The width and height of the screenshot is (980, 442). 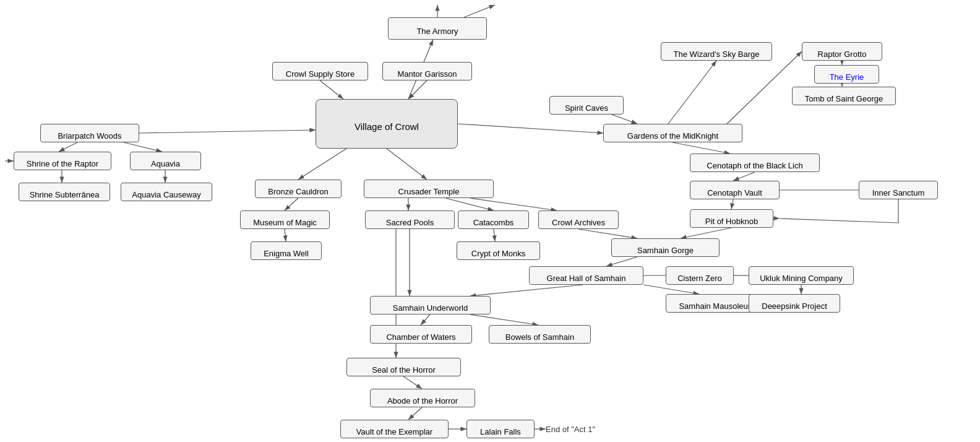 I want to click on end-act-label: End of "Act 1", so click(x=570, y=430).